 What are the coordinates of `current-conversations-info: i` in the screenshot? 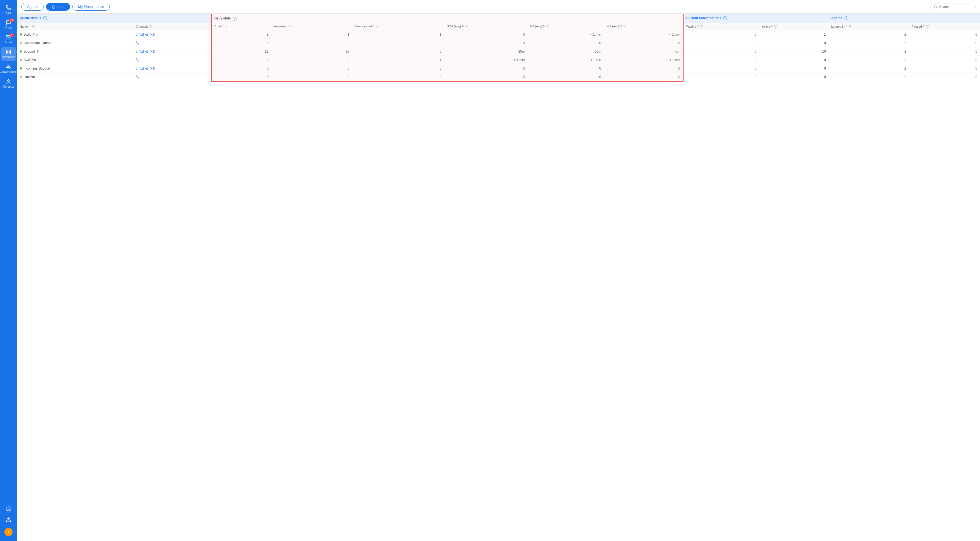 It's located at (725, 18).